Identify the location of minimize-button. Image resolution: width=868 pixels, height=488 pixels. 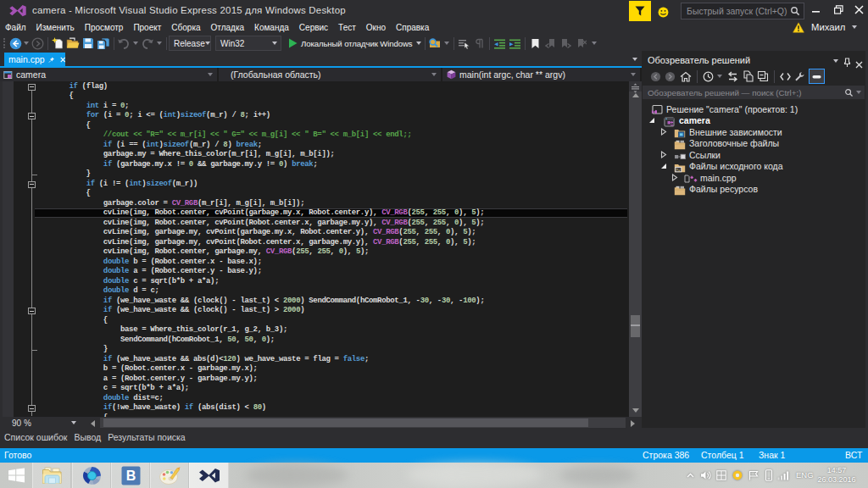
(816, 9).